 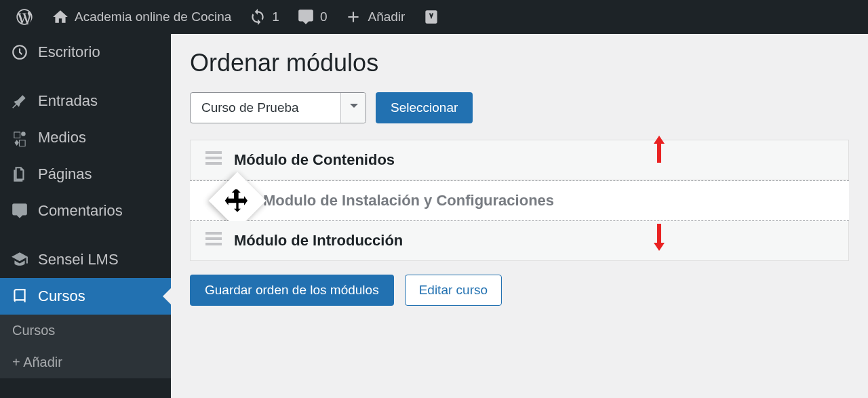 What do you see at coordinates (315, 160) in the screenshot?
I see `module-name: Módulo de Contenidos` at bounding box center [315, 160].